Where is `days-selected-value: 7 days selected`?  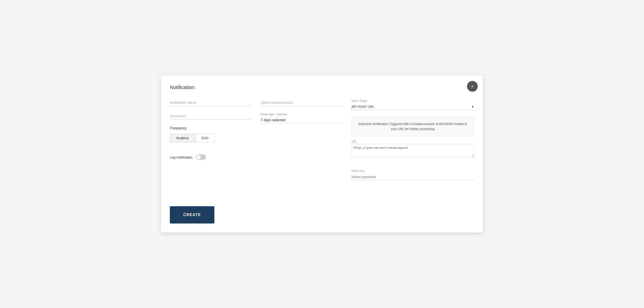
days-selected-value: 7 days selected is located at coordinates (302, 120).